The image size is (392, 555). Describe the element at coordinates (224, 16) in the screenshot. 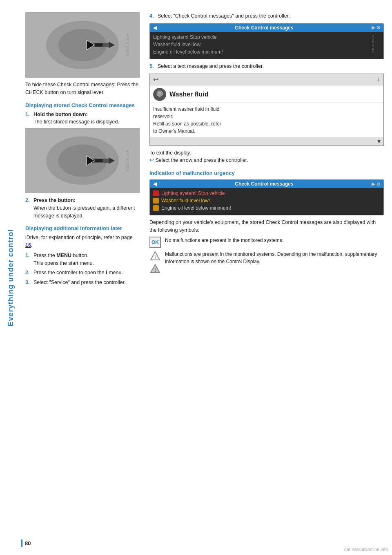

I see `step4-text-right: Select "Check Control messages" and pres…` at that location.